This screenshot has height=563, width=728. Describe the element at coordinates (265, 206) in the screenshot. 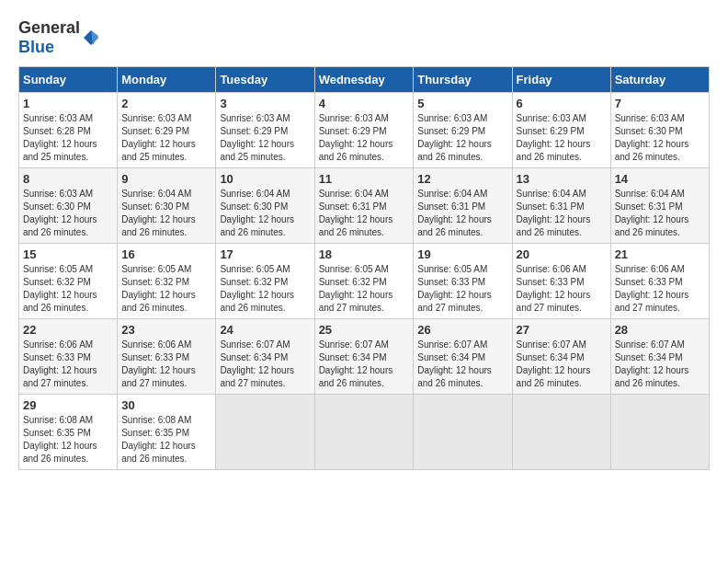

I see `calendar-cell: 10 Sunrise: 6:04 AM Sunset: 6:30 PM Dayl…` at that location.